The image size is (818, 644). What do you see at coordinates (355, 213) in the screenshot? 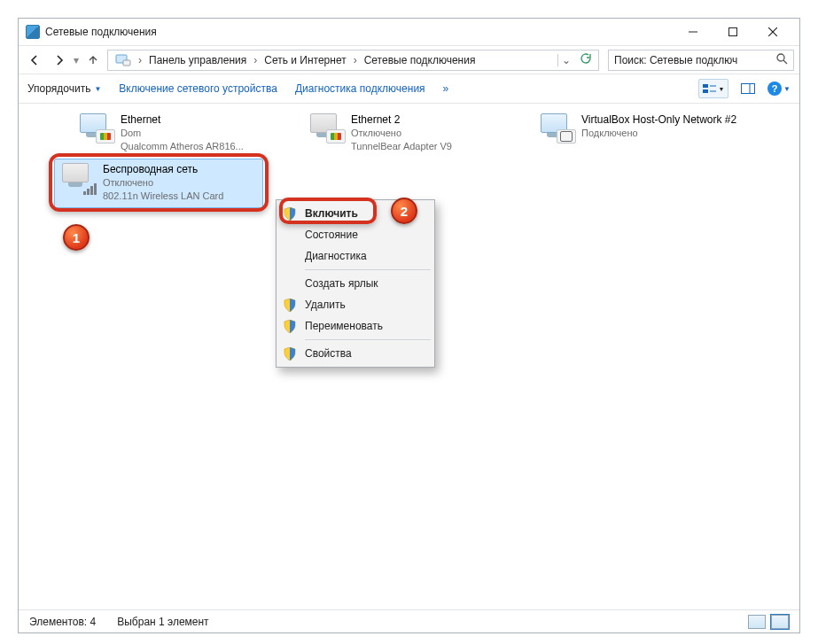
I see `ctx-enable: Включить` at bounding box center [355, 213].